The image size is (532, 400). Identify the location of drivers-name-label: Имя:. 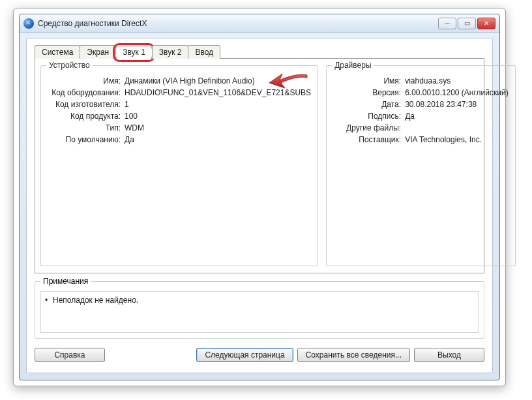
(369, 81).